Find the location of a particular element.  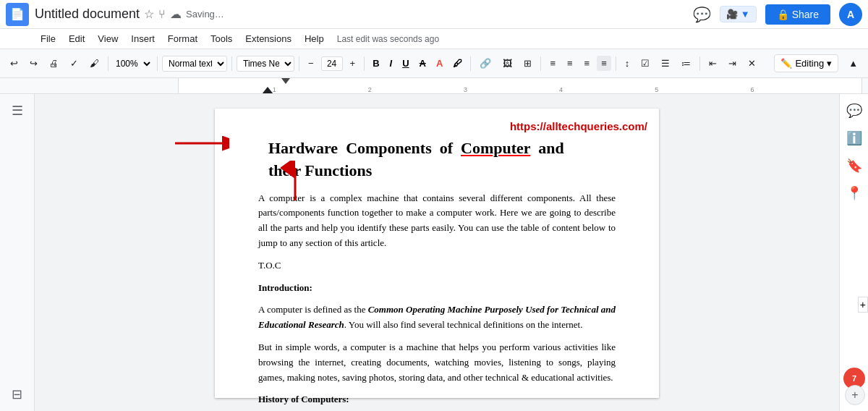

user-avatar: A is located at coordinates (851, 14).